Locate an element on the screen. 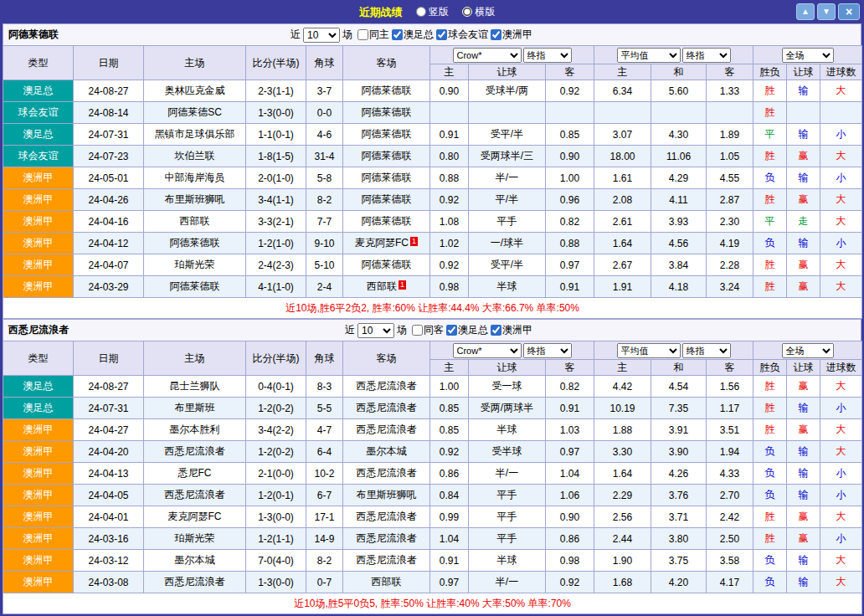  avg-draw-odds: 3.80 is located at coordinates (679, 539).